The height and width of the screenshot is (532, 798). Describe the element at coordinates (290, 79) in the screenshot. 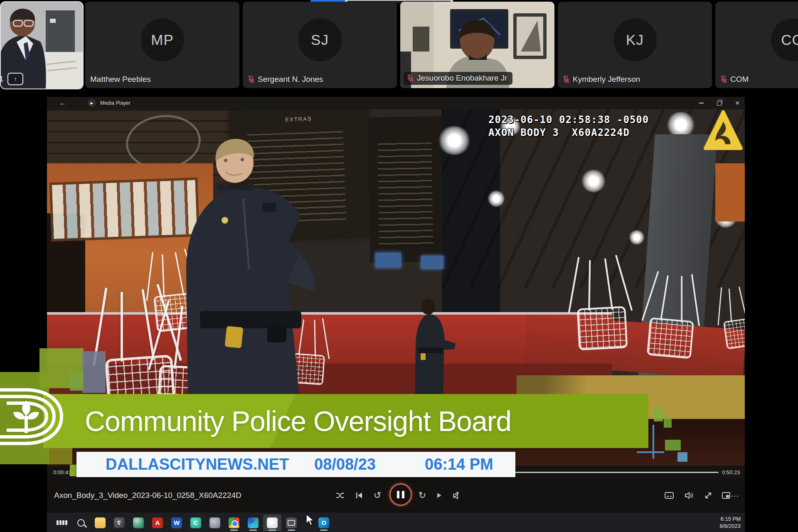

I see `participant-name: Sergeant N. Jones` at that location.